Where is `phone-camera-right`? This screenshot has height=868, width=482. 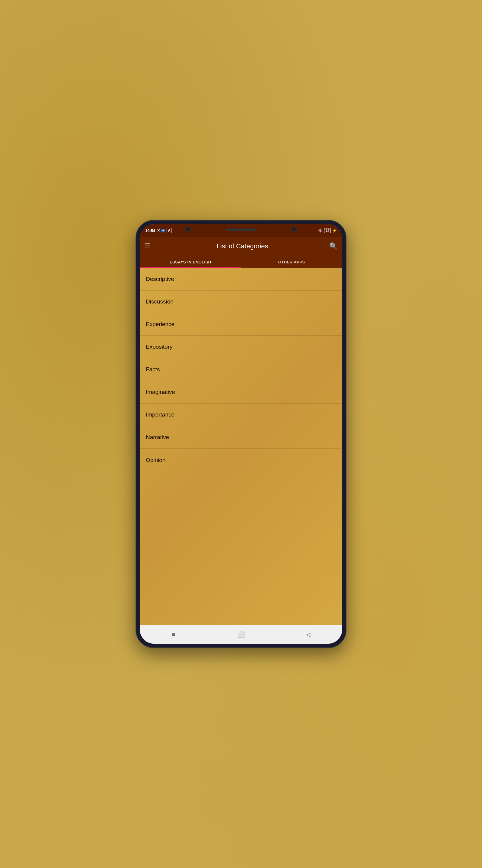
phone-camera-right is located at coordinates (294, 229).